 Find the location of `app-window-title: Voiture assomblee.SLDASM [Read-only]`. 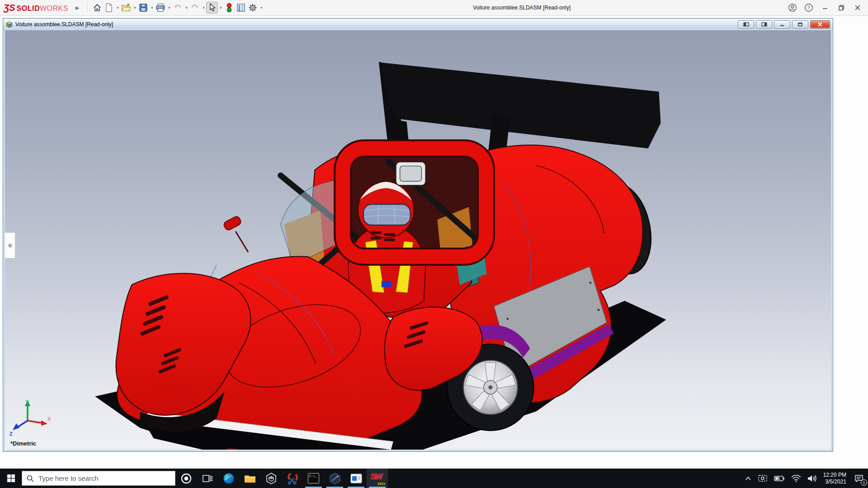

app-window-title: Voiture assomblee.SLDASM [Read-only] is located at coordinates (522, 8).